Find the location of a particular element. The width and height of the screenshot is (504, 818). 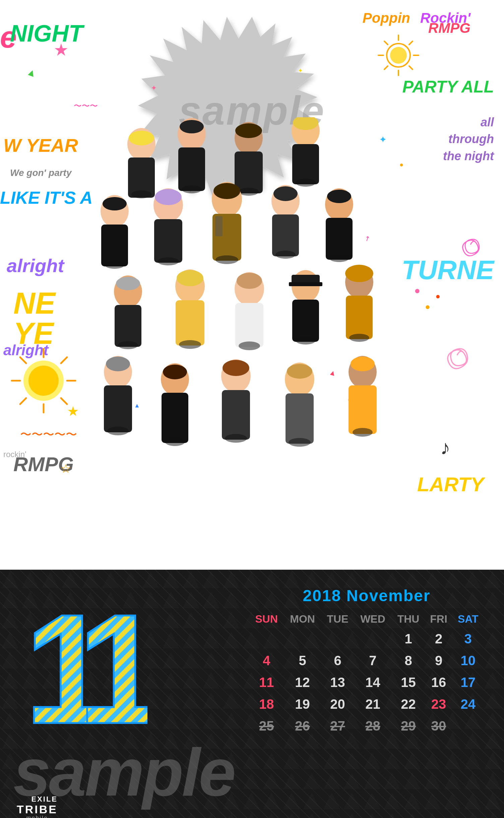

cal-day-1: 1 is located at coordinates (408, 639).